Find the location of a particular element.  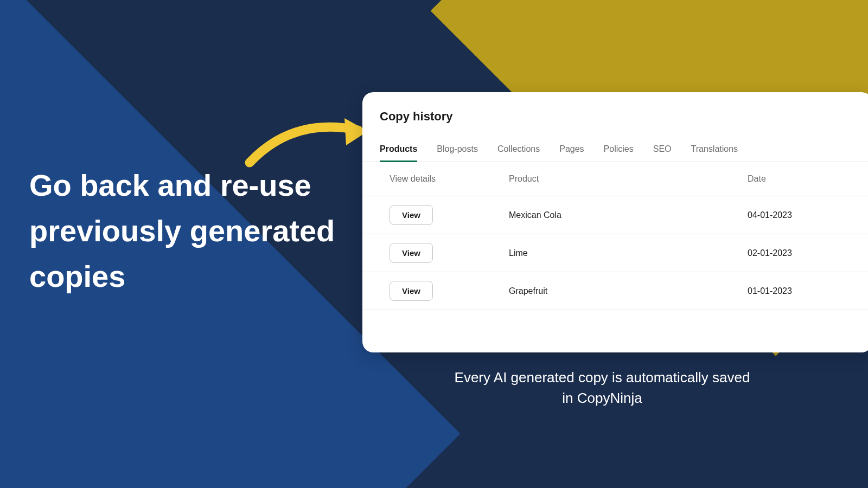

headline: Go back and re-use previously generated … is located at coordinates (192, 231).